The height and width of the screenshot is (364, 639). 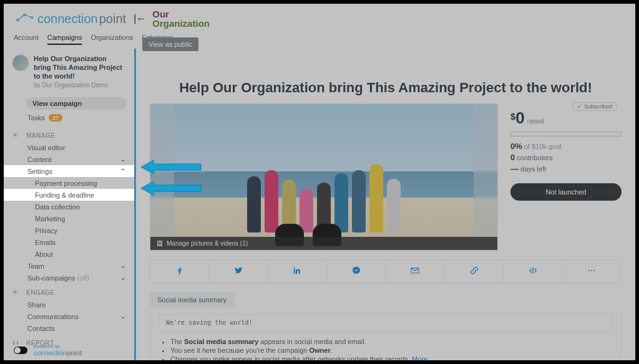 I want to click on page-title: Help Our Organization bring This Amazing…, so click(x=386, y=88).